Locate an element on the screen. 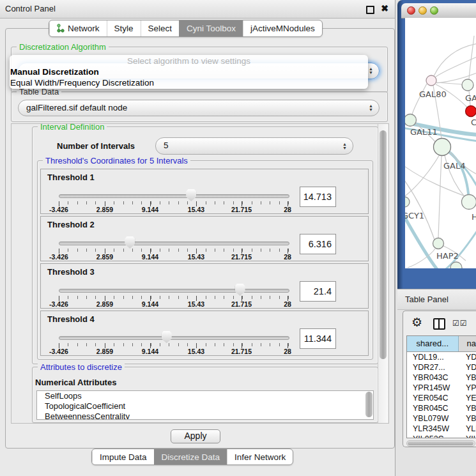  network-canvas: GAL80 GA C GAL11 GAL4 GCY1 H HAP2 is located at coordinates (441, 143).